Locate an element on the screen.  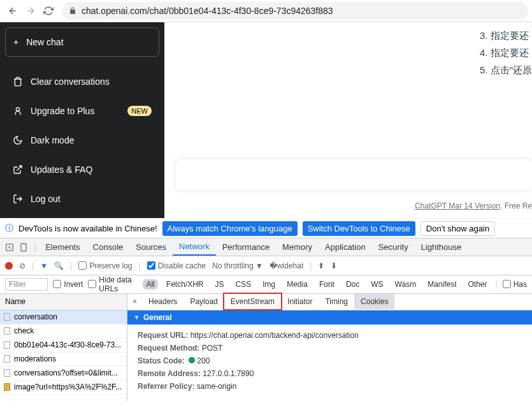
has-checkbox: Has is located at coordinates (515, 284).